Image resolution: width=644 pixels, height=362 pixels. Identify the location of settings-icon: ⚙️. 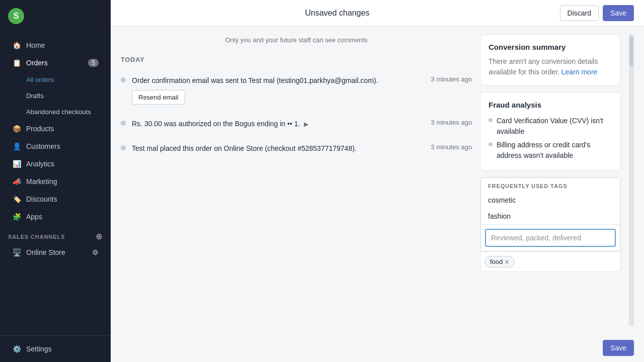
(17, 349).